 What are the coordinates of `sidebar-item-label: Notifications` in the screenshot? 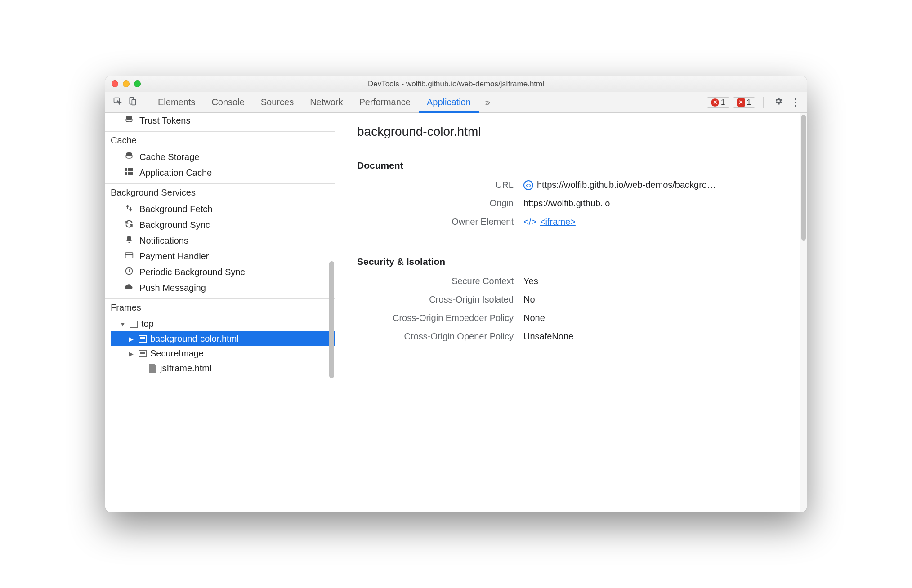 It's located at (164, 241).